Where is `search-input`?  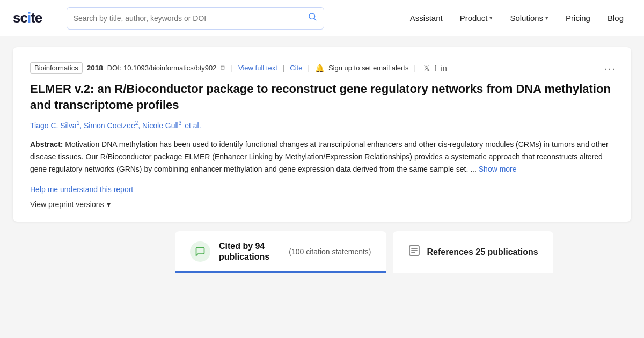 search-input is located at coordinates (191, 18).